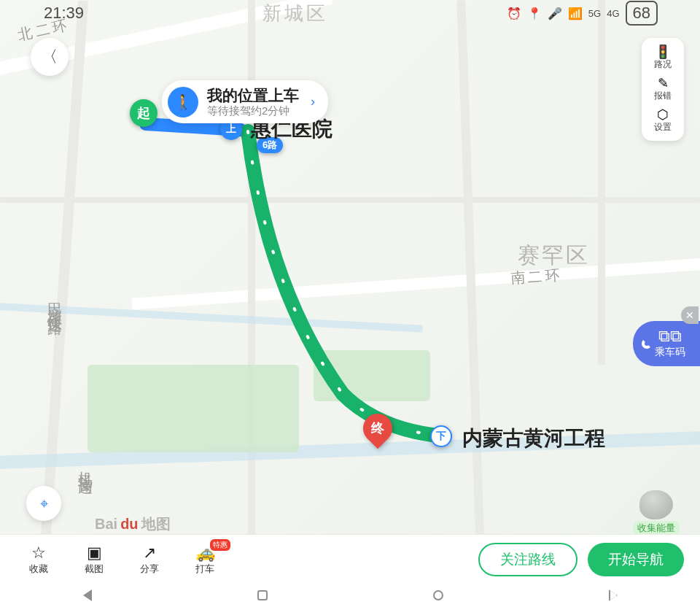  I want to click on pickup-subtitle: 等待接驾约2分钟, so click(253, 111).